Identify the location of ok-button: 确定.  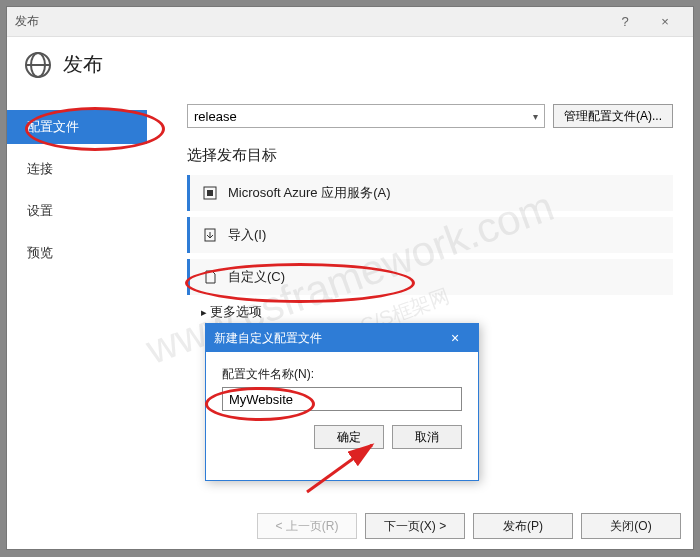
(349, 437).